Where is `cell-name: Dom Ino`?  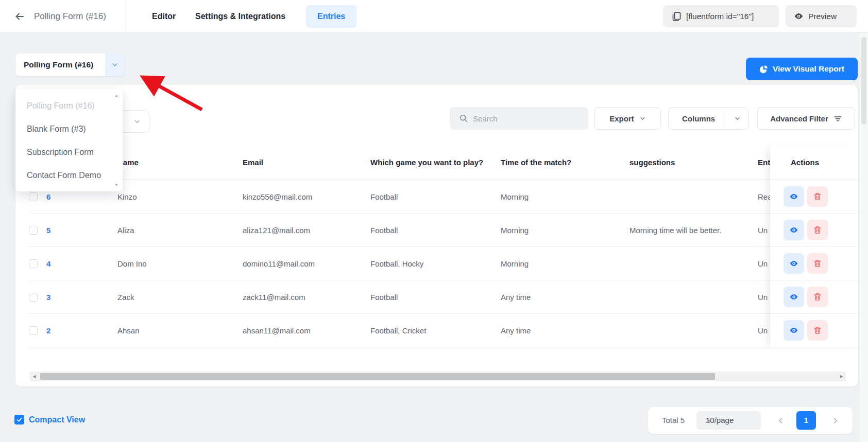 cell-name: Dom Ino is located at coordinates (132, 263).